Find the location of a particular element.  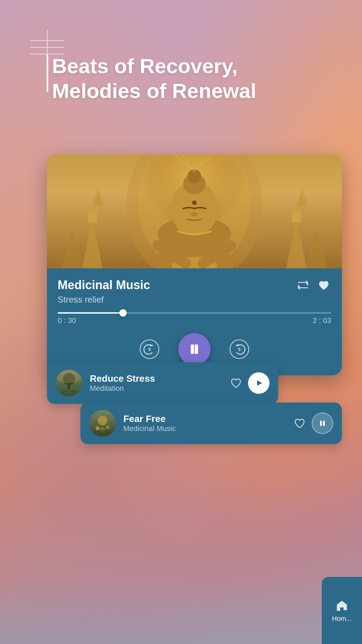

album-art is located at coordinates (194, 211).